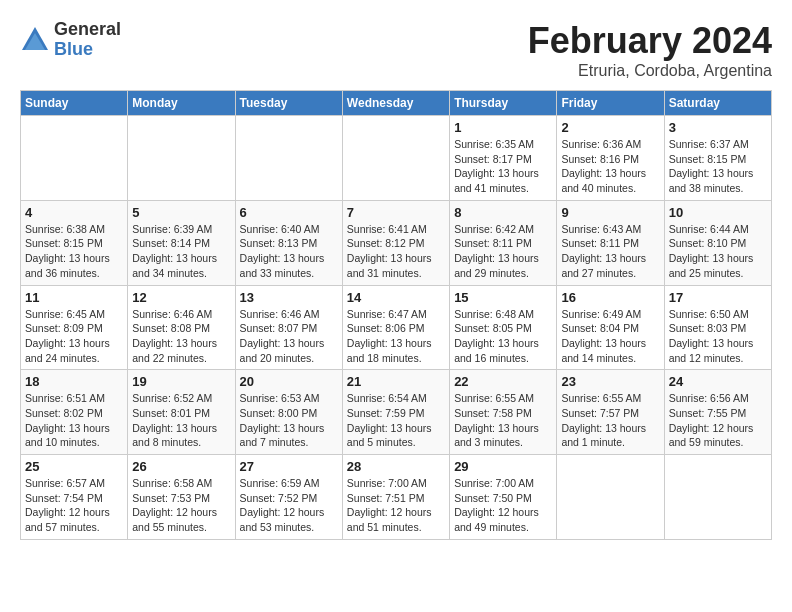 The height and width of the screenshot is (612, 792). Describe the element at coordinates (650, 71) in the screenshot. I see `calendar-subtitle: Etruria, Cordoba, Argentina` at that location.